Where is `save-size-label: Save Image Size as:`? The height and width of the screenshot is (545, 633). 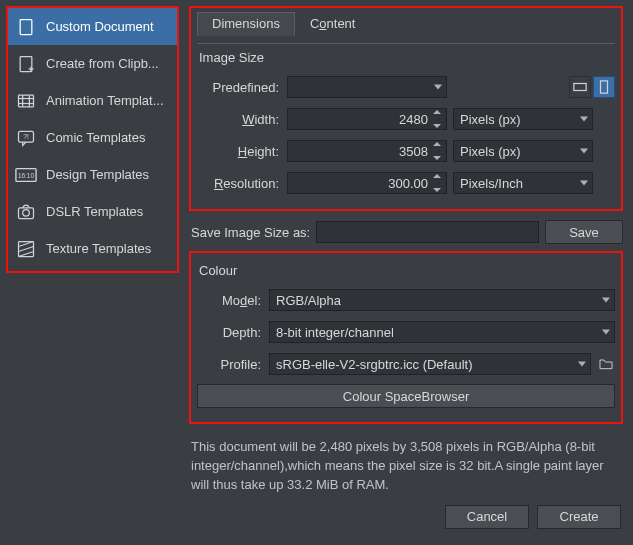
save-size-label: Save Image Size as: is located at coordinates (250, 232).